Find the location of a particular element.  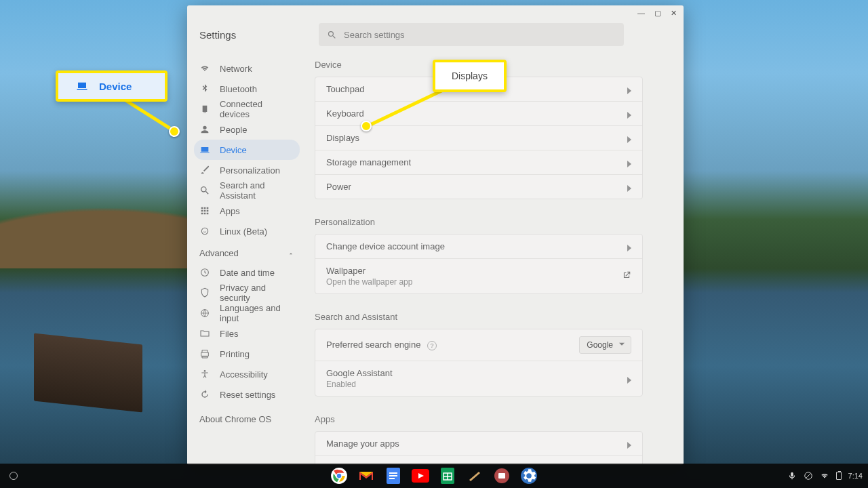

brush-icon is located at coordinates (205, 170).